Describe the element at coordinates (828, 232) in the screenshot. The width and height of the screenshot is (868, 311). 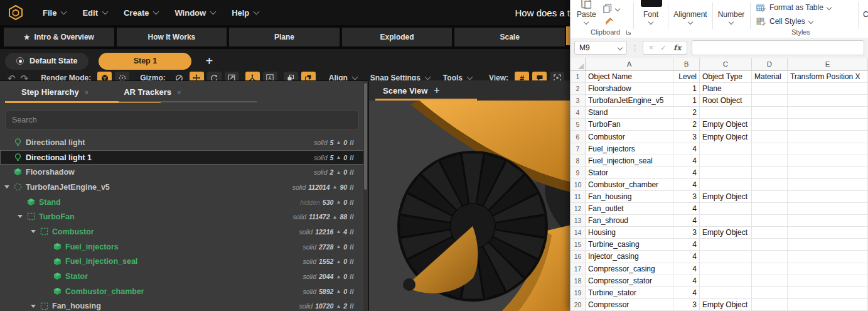
I see `cell-E14` at that location.